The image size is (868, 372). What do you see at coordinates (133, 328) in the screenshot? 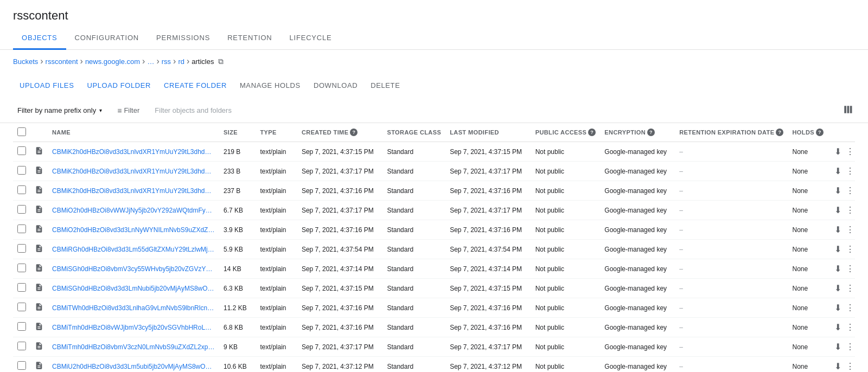
I see `row-name-cell: CBMiTmh0dHBzOi8vWJjbmV3cy5jb20vSGVhbHRoL…` at bounding box center [133, 328].